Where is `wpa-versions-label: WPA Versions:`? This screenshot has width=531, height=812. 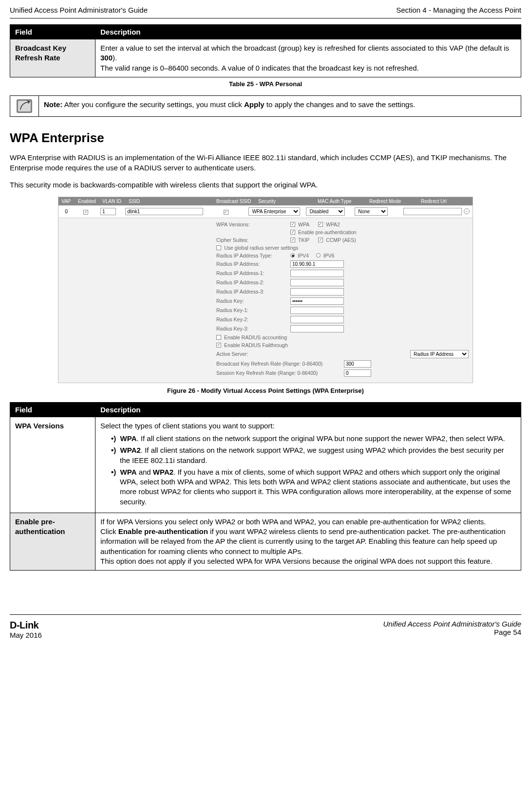 wpa-versions-label: WPA Versions: is located at coordinates (251, 224).